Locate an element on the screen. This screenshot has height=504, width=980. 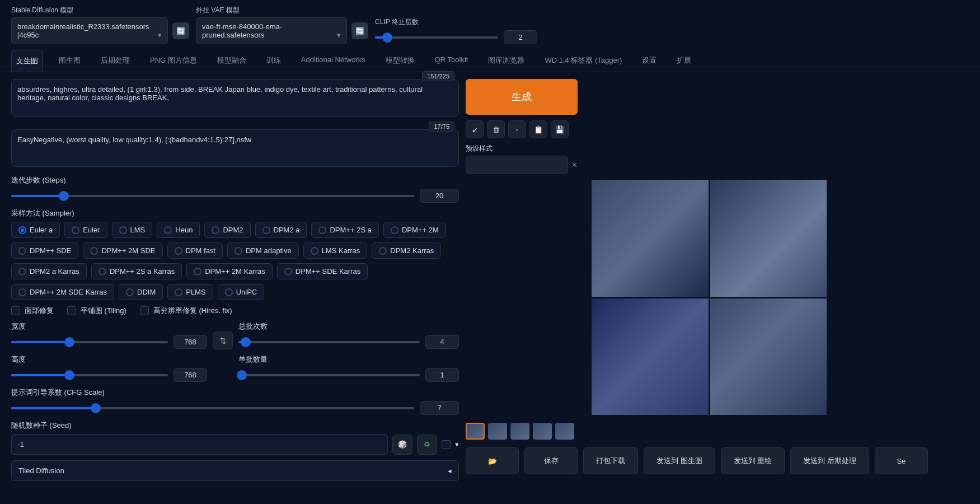
tab-image-browser: 图库浏览器 is located at coordinates (506, 60).